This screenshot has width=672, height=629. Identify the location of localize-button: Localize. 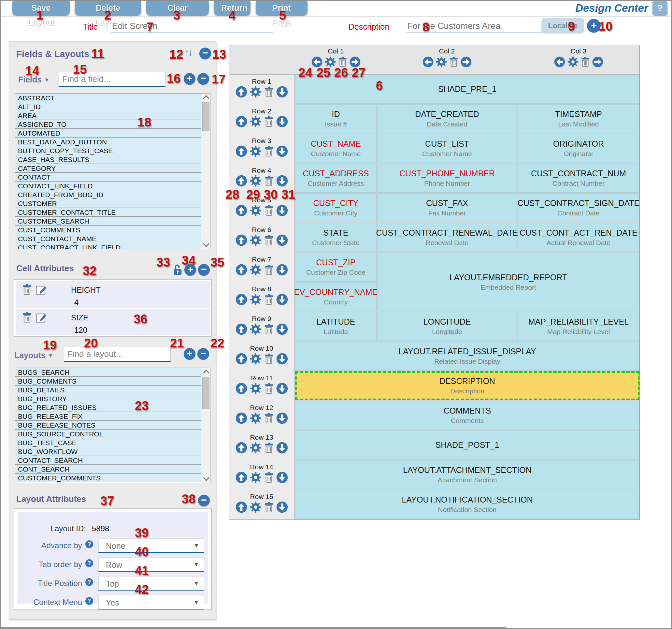
(563, 26).